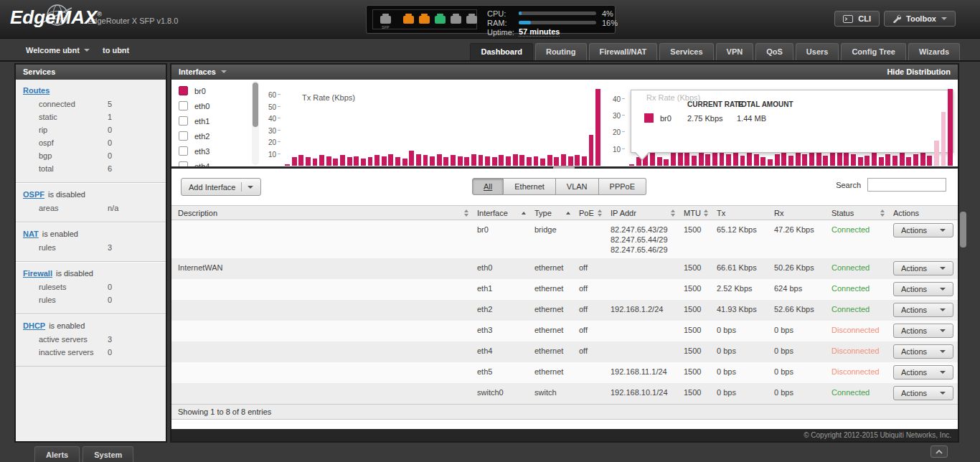 The image size is (980, 462). I want to click on cell-rx: 47.26 Kbps, so click(798, 230).